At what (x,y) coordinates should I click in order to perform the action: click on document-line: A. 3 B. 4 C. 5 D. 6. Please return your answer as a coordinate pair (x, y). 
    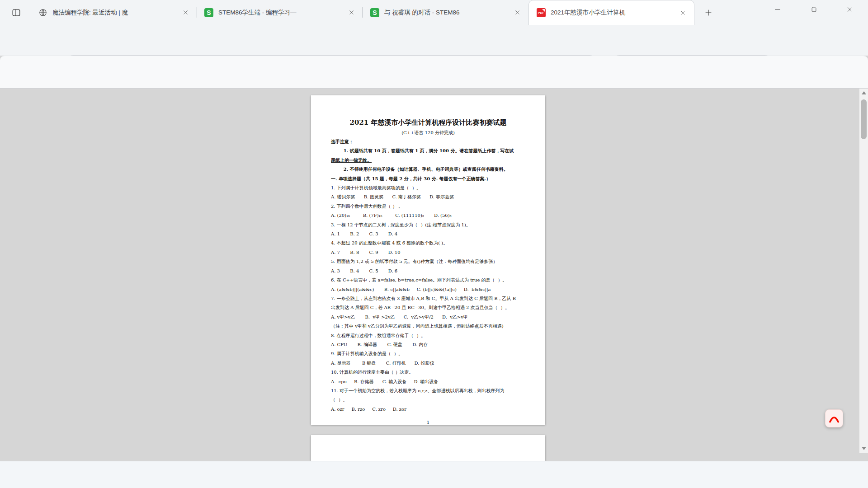
    Looking at the image, I should click on (428, 271).